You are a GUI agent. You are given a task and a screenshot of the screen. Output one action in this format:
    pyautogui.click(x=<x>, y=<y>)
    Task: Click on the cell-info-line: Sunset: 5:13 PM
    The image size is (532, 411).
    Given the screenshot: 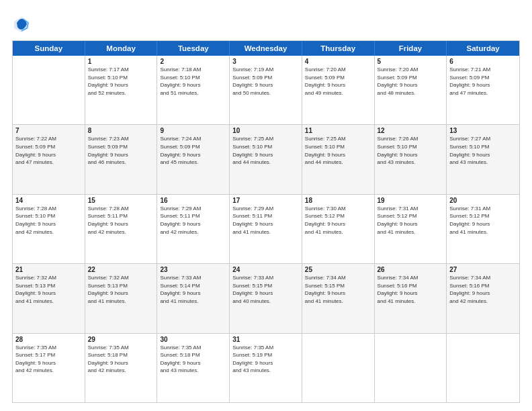 What is the action you would take?
    pyautogui.click(x=121, y=286)
    